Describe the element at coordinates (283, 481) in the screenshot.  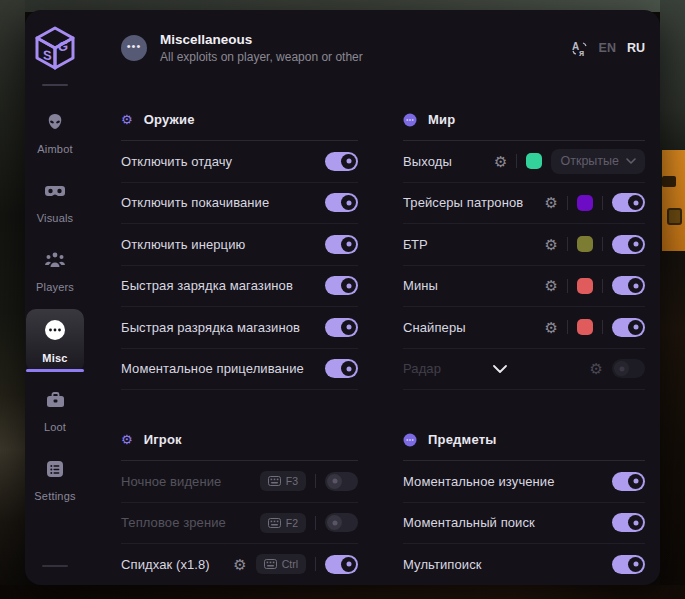
I see `hotkey-badge: F3` at that location.